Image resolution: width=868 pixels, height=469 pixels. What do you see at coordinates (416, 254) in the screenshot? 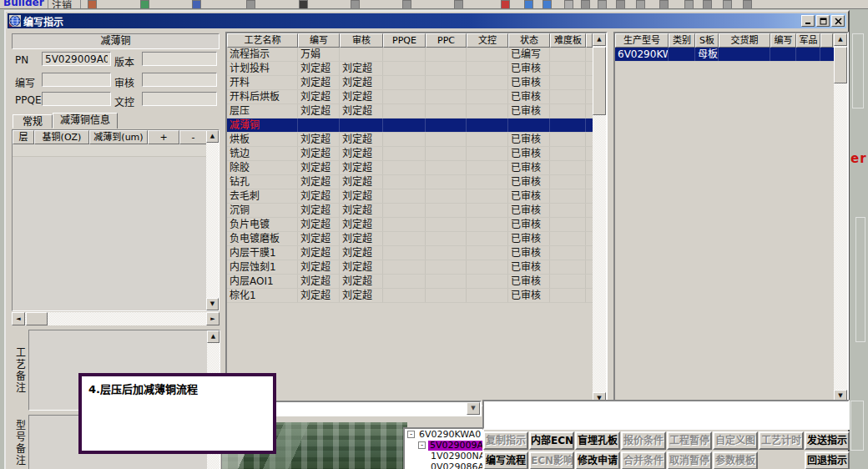
I see `process-row: 内层干膜1刘定超刘定超已审核` at bounding box center [416, 254].